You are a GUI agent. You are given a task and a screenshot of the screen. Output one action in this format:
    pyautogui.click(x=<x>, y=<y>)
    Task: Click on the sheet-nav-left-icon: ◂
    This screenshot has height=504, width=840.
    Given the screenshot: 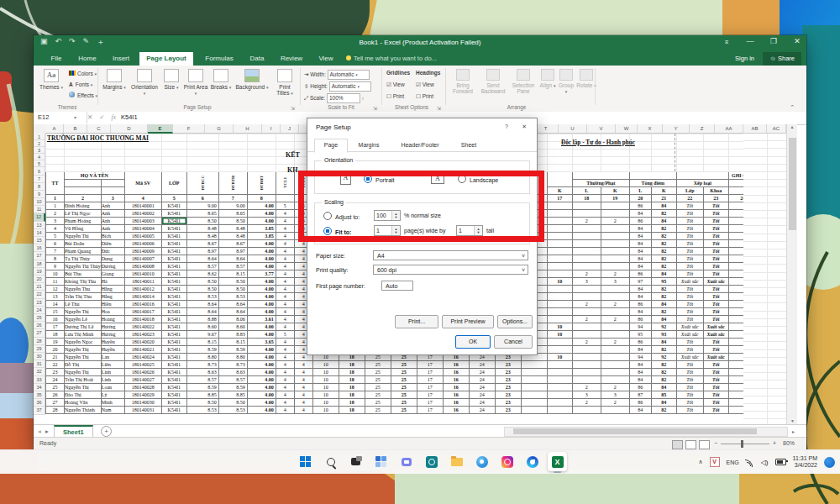 What is the action you would take?
    pyautogui.click(x=39, y=432)
    